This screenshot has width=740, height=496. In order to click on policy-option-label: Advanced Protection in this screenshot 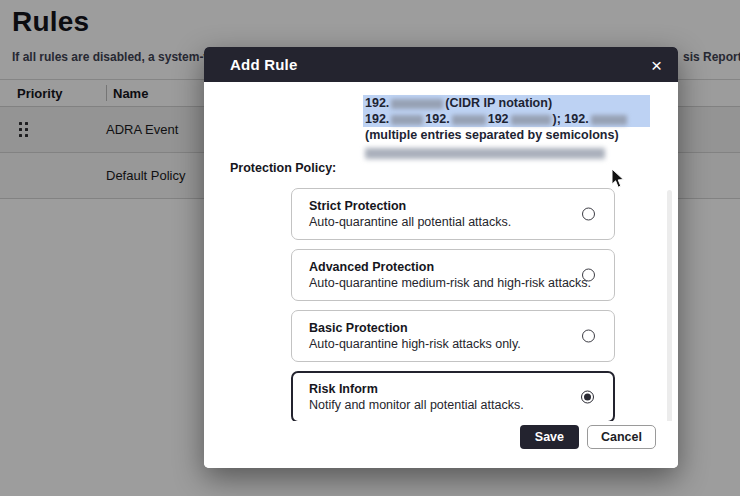, I will do `click(438, 267)`.